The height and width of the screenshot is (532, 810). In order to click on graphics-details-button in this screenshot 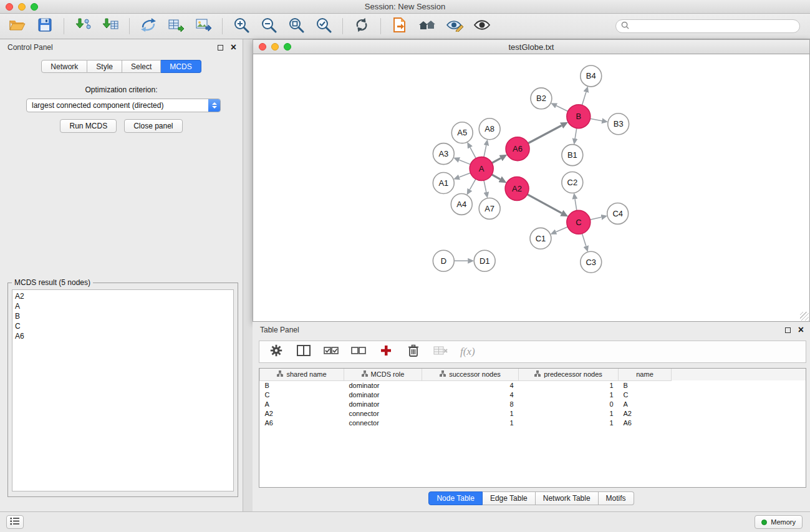, I will do `click(482, 26)`.